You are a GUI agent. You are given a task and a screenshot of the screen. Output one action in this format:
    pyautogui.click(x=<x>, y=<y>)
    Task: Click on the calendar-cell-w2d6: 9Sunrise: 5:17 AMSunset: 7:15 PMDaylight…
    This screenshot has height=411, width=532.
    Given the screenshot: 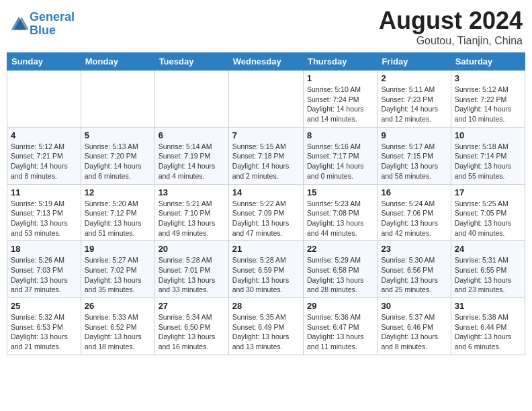 What is the action you would take?
    pyautogui.click(x=414, y=156)
    